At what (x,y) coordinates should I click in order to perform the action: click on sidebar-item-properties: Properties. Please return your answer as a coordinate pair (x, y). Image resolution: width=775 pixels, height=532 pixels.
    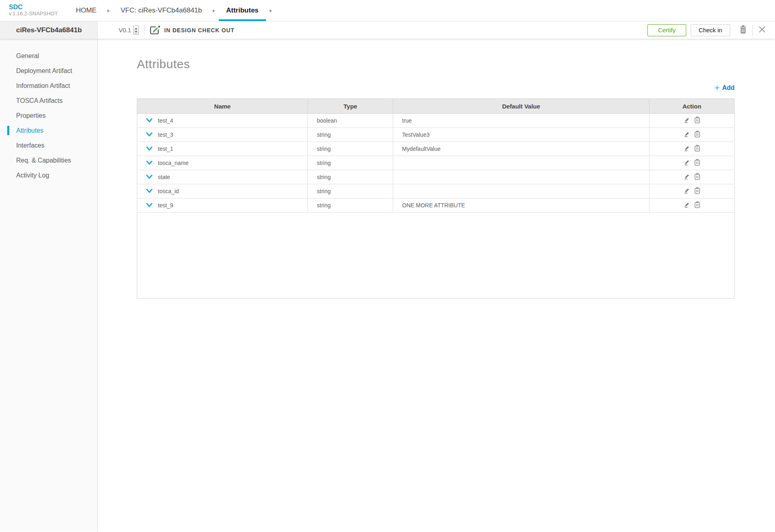
    Looking at the image, I should click on (48, 115).